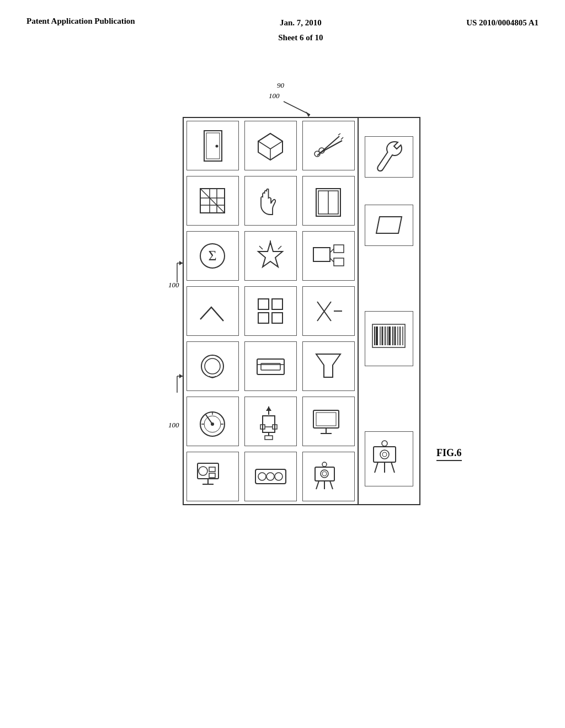  I want to click on svg-text: Σ, so click(212, 256).